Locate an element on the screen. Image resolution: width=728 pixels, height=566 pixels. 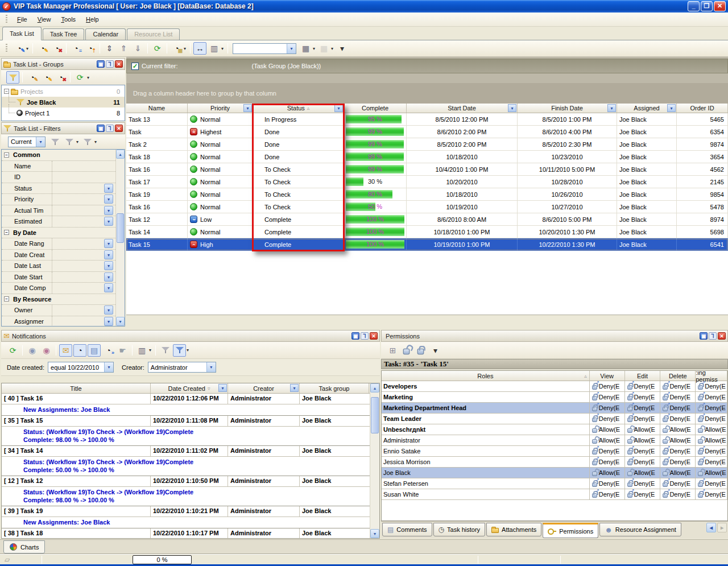
notification-row: [ 35 ] Task 1510/22/2010 1:11:08 PMAdmin… is located at coordinates (185, 421).